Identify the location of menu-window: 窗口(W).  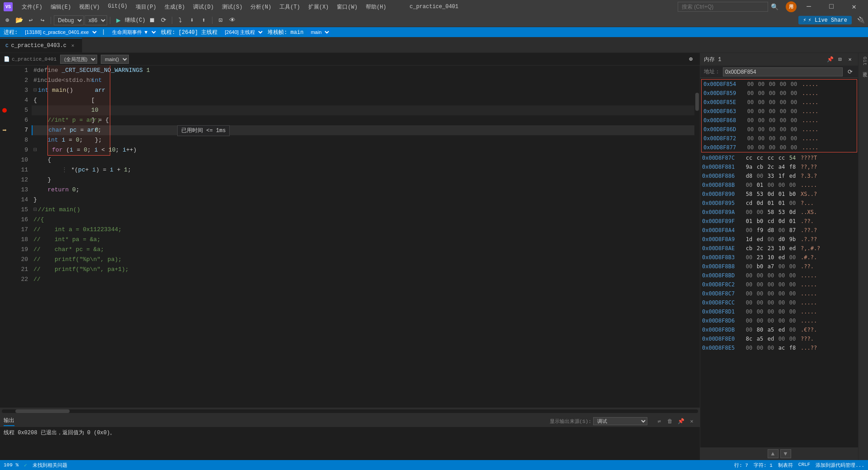
(347, 7).